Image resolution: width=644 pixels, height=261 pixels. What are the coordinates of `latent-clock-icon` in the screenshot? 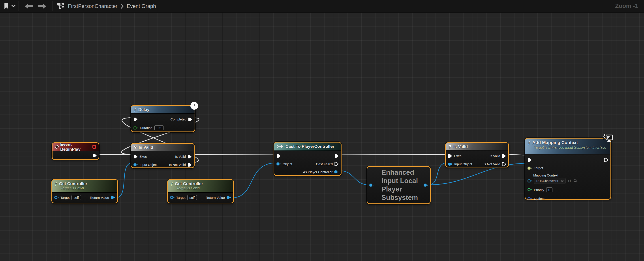 It's located at (194, 106).